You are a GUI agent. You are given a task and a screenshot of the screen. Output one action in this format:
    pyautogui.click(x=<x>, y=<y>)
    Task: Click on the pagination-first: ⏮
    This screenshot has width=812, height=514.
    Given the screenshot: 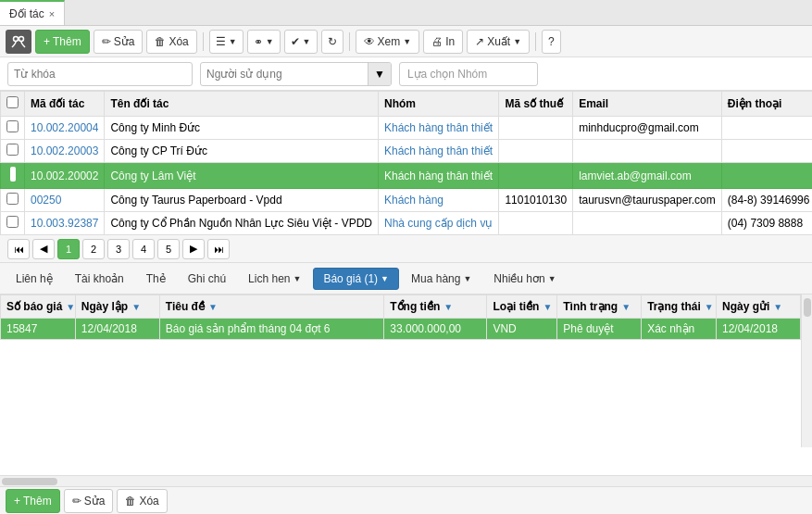 What is the action you would take?
    pyautogui.click(x=19, y=249)
    